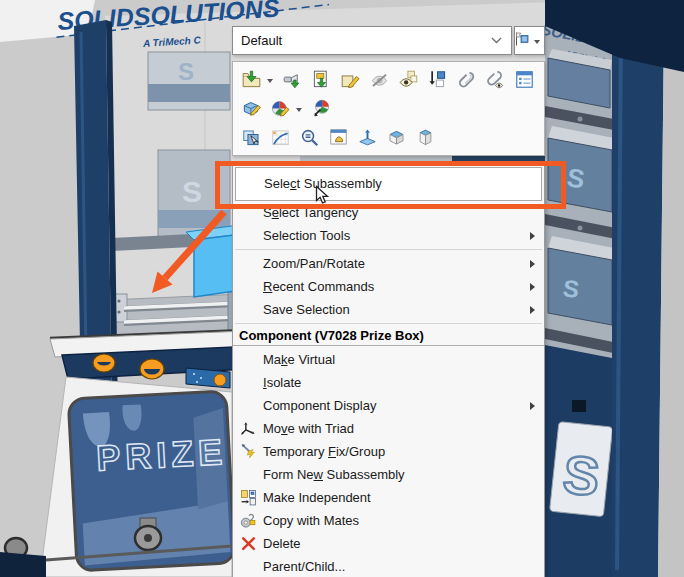 This screenshot has height=577, width=684. What do you see at coordinates (322, 80) in the screenshot?
I see `open-drawing-icon` at bounding box center [322, 80].